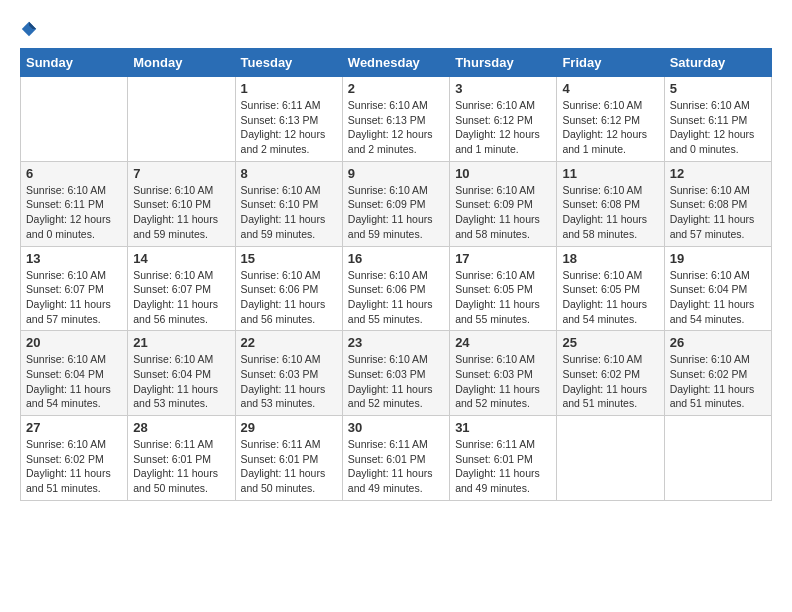  Describe the element at coordinates (182, 374) in the screenshot. I see `calendar-cell: 21Sunrise: 6:10 AMSunset: 6:04 PMDayligh…` at that location.